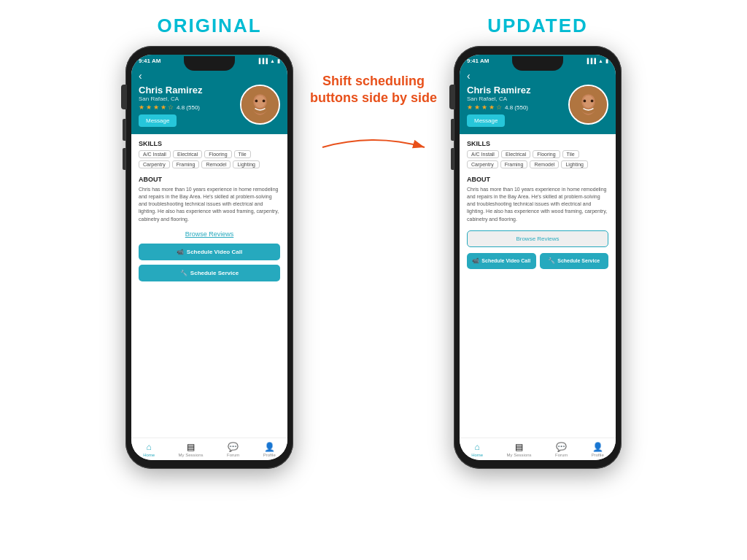 This screenshot has height=560, width=747. What do you see at coordinates (477, 447) in the screenshot?
I see `home-icon-updated: ⌂` at bounding box center [477, 447].